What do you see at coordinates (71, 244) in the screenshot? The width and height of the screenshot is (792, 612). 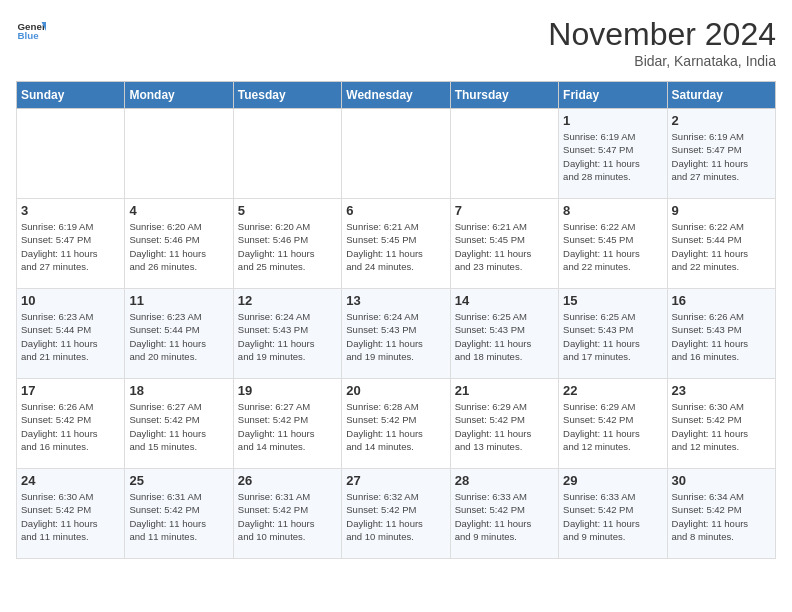 I see `calendar-cell: 3Sunrise: 6:19 AMSunset: 5:47 PMDaylight…` at bounding box center [71, 244].